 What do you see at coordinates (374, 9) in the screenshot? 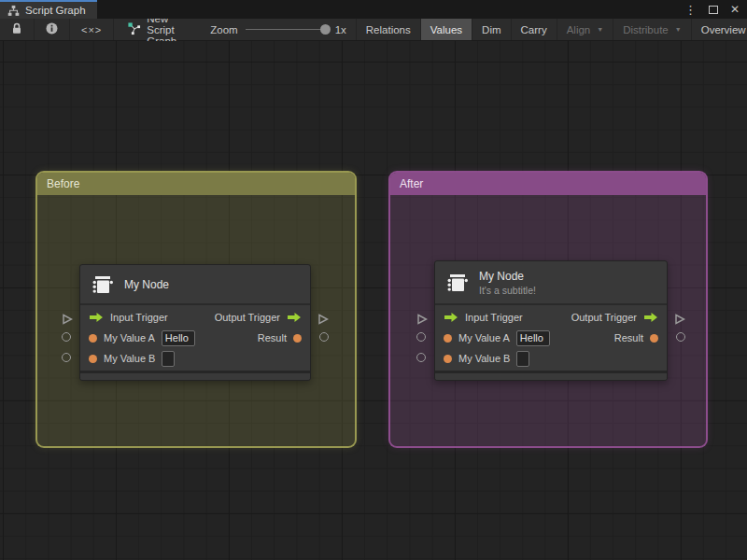
I see `tab-bar: Script Graph ⋮ ✕` at bounding box center [374, 9].